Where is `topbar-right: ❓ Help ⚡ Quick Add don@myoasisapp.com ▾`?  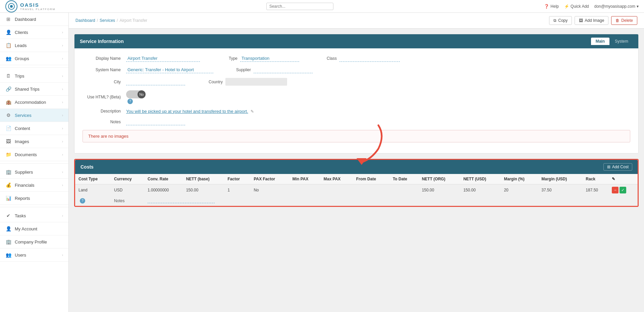 topbar-right: ❓ Help ⚡ Quick Add don@myoasisapp.com ▾ is located at coordinates (591, 6).